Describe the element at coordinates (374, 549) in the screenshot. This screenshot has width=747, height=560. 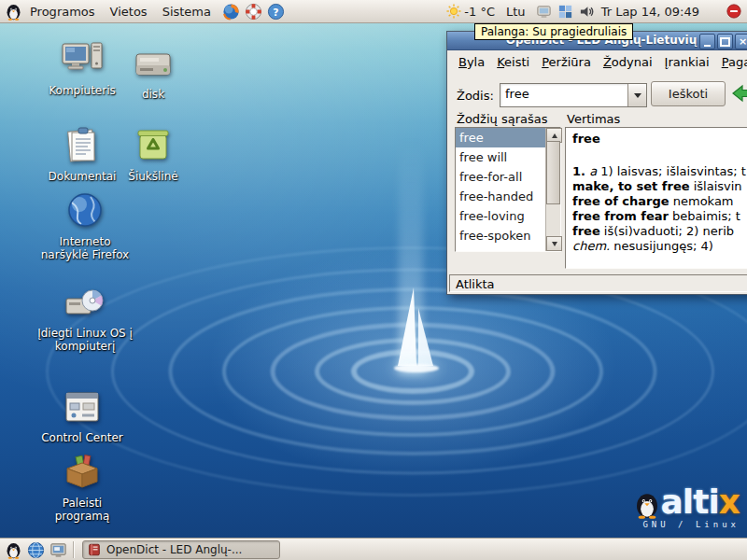
I see `bottom-panel: OpenDict - LED Anglų-...` at that location.